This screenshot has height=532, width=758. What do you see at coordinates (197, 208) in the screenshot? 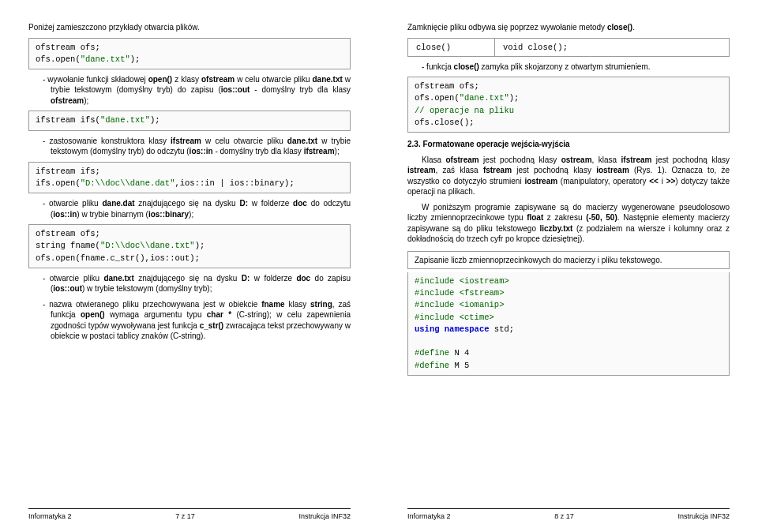
I see `bullet-3: otwarcie pliku dane.dat znajdującego się…` at bounding box center [197, 208].